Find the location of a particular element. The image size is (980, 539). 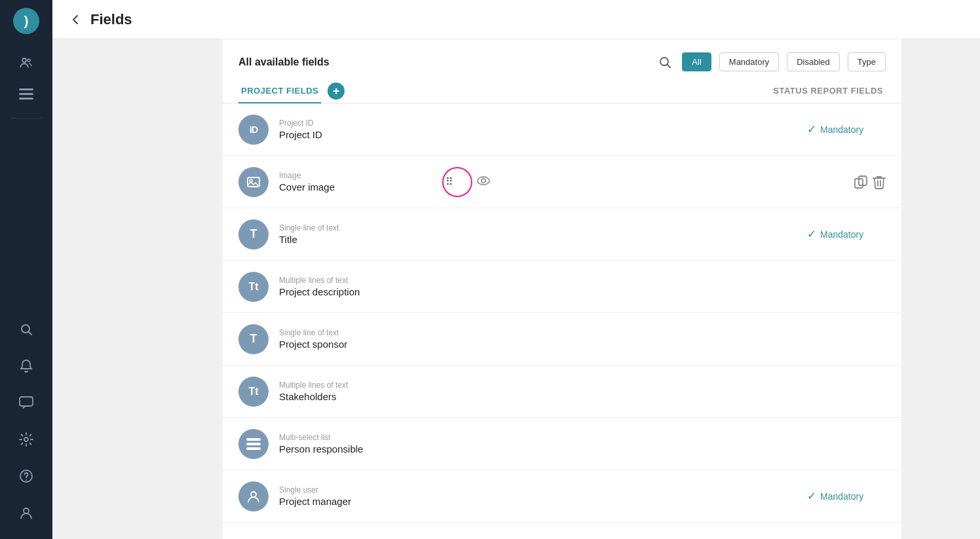

mandatory-badge-project-id: ✓ Mandatory is located at coordinates (846, 130).